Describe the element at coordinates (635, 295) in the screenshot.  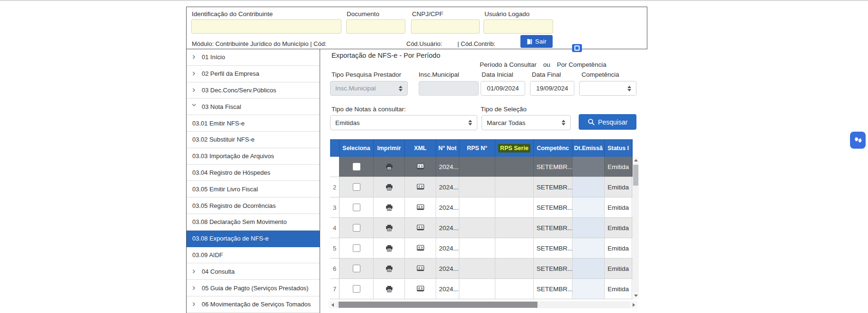
I see `scroll-down-icon` at that location.